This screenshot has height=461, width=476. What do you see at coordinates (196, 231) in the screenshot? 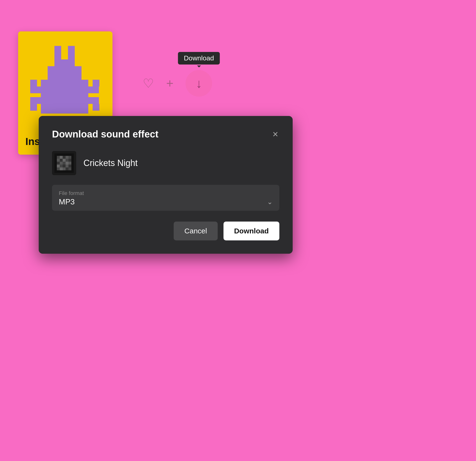
I see `cancel-button: Cancel` at bounding box center [196, 231].